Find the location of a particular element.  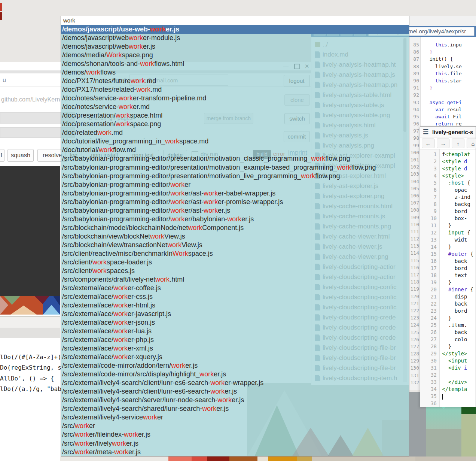

search-input: work is located at coordinates (235, 21).